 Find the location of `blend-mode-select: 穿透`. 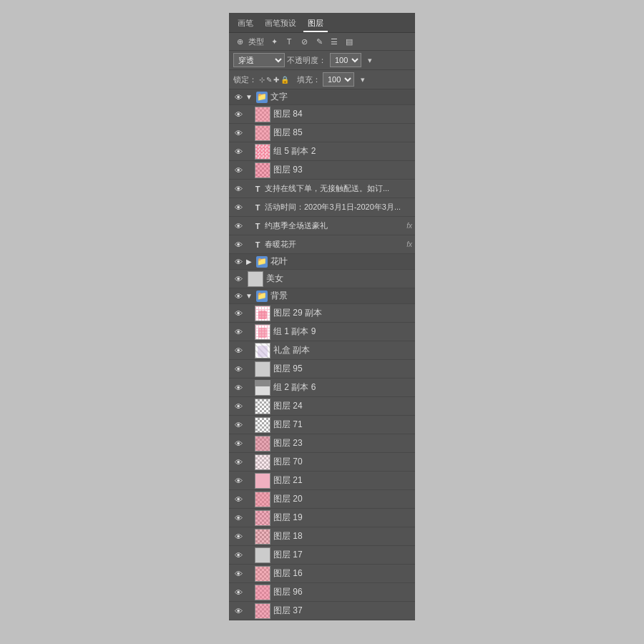

blend-mode-select: 穿透 is located at coordinates (259, 60).